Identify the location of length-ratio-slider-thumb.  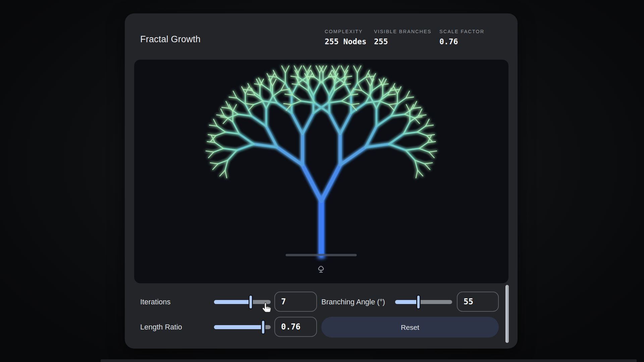
(263, 327).